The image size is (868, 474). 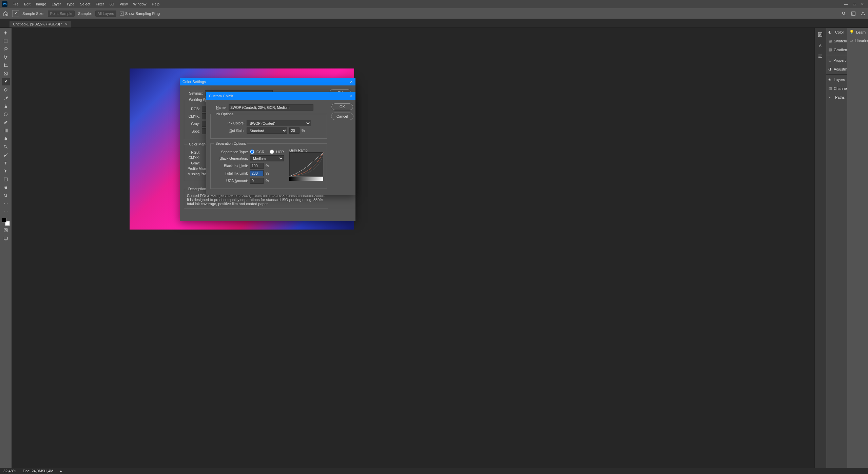 What do you see at coordinates (821, 46) in the screenshot?
I see `character-panel-icon` at bounding box center [821, 46].